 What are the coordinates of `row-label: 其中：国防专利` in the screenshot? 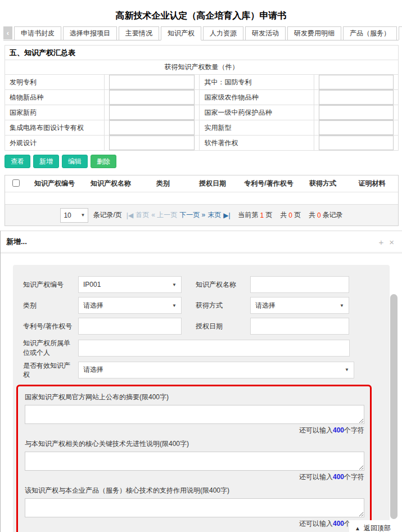 It's located at (257, 82).